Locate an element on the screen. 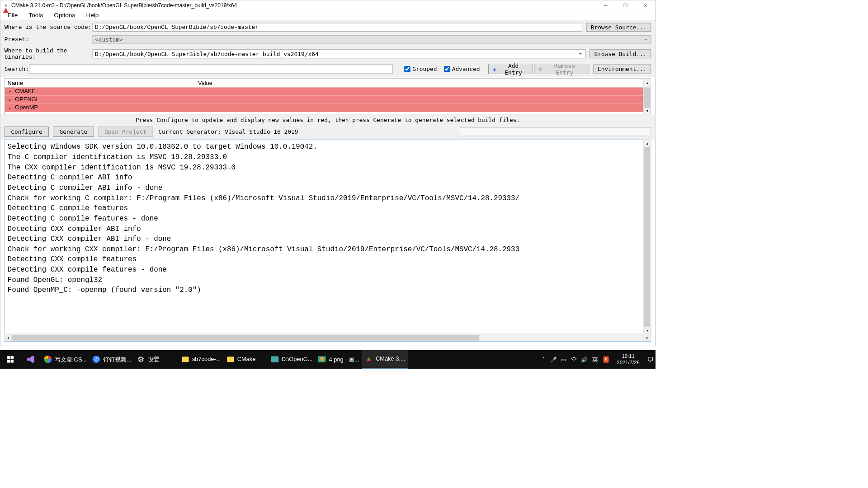  minimize-button is located at coordinates (606, 5).